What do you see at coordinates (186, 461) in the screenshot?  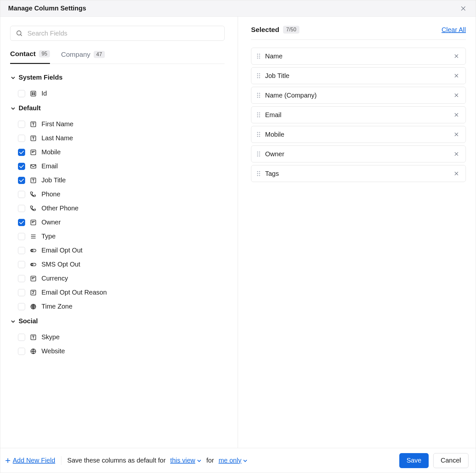 I see `view-scope-link: this view` at bounding box center [186, 461].